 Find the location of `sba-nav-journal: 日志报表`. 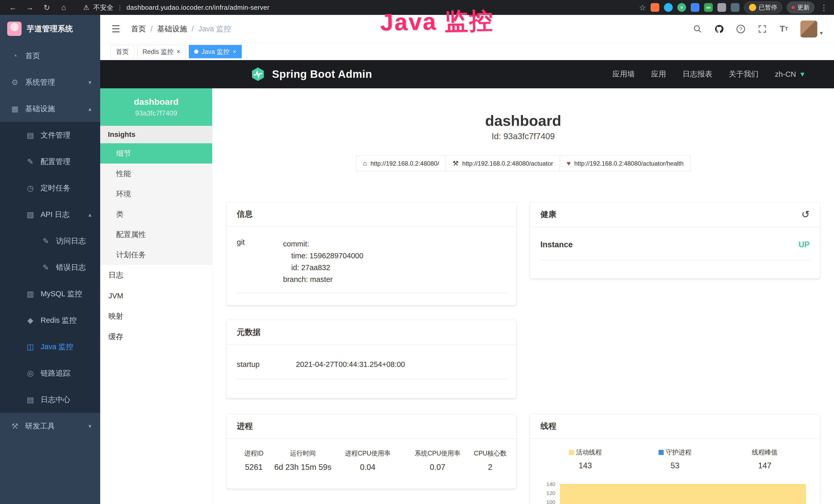

sba-nav-journal: 日志报表 is located at coordinates (697, 74).